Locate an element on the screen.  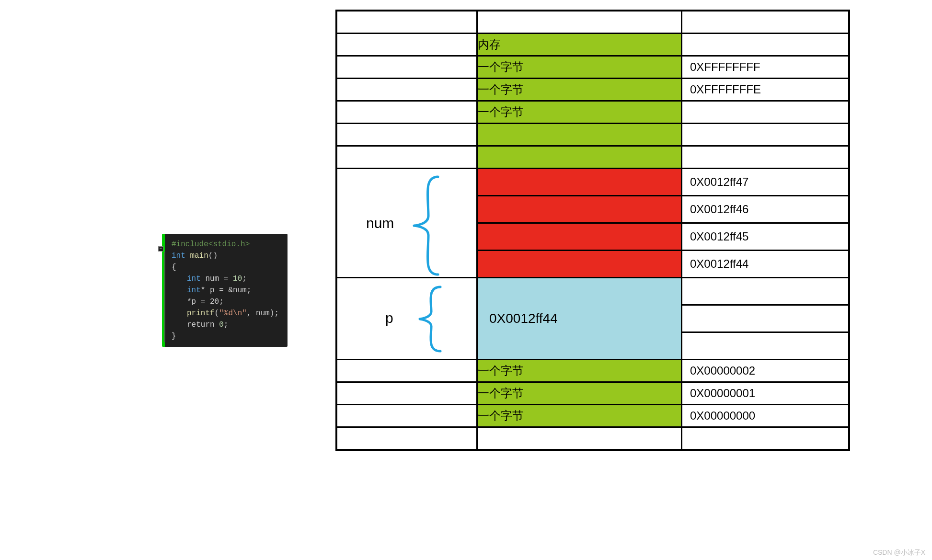
code-l2b: main is located at coordinates (197, 256).